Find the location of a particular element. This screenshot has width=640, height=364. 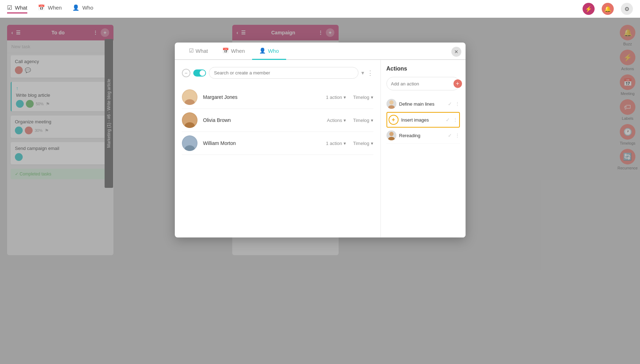

member-name: Margaret Jones is located at coordinates (265, 97).